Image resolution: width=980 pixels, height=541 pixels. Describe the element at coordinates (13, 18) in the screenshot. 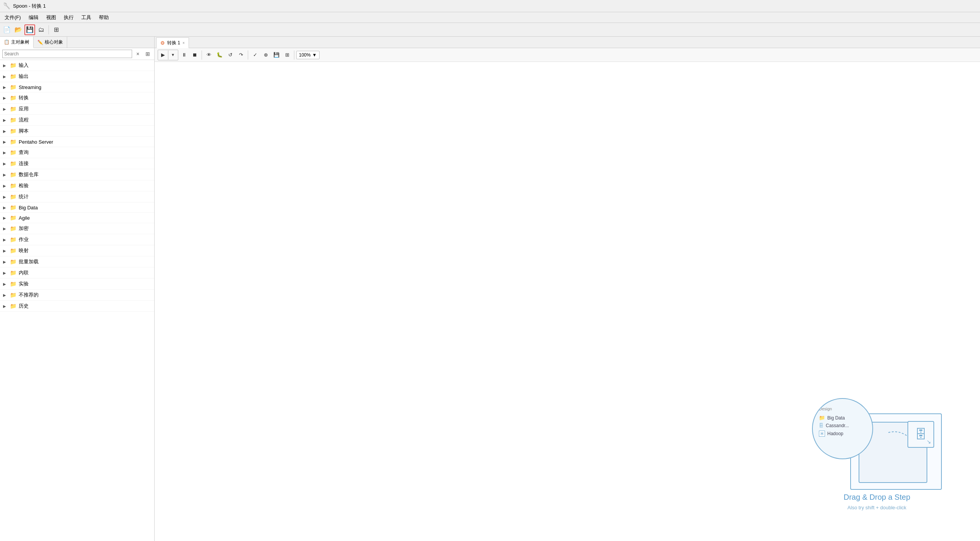

I see `menu-item-文件f: 文件(F)` at that location.